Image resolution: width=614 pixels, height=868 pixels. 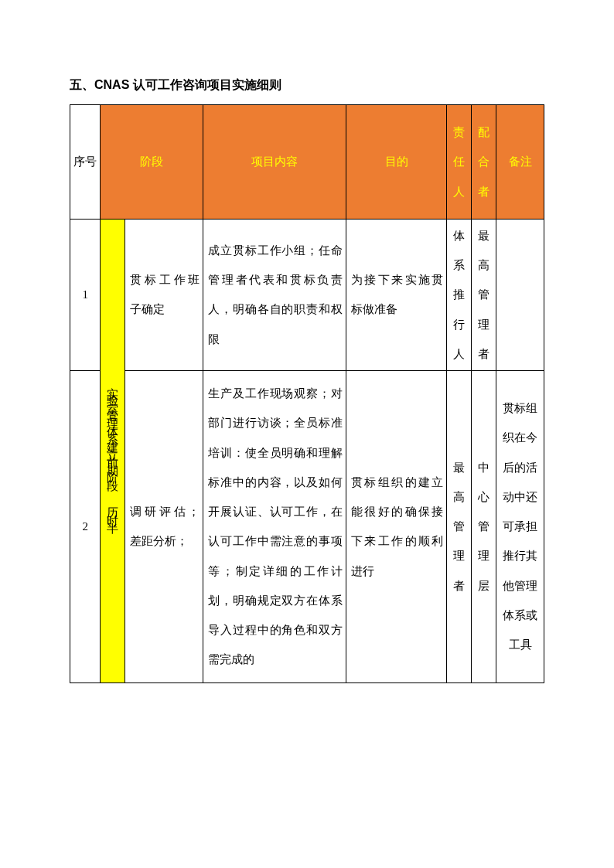 What do you see at coordinates (484, 295) in the screenshot?
I see `cooperator-1-label: 最高管理者` at bounding box center [484, 295].